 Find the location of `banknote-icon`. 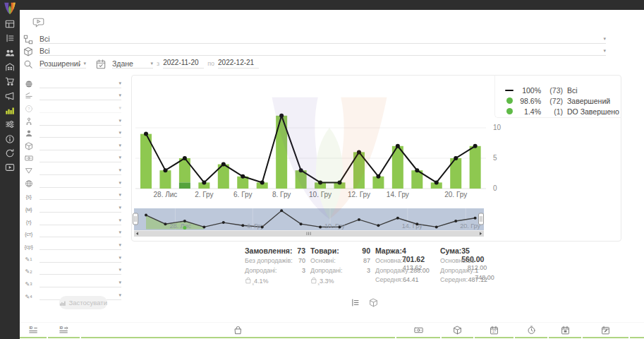

banknote-icon is located at coordinates (28, 158).